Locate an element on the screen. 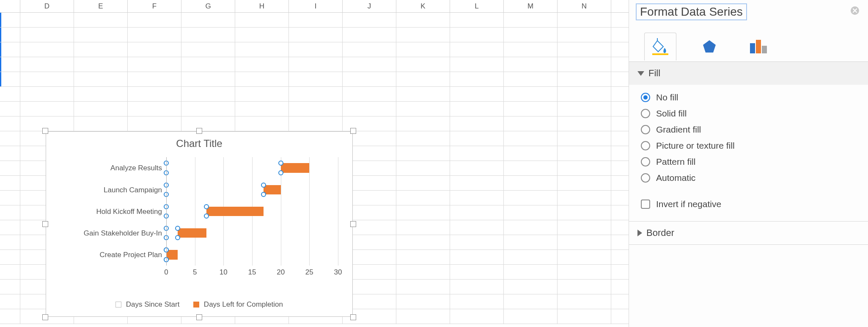 Image resolution: width=868 pixels, height=327 pixels. close-icon is located at coordinates (855, 12).